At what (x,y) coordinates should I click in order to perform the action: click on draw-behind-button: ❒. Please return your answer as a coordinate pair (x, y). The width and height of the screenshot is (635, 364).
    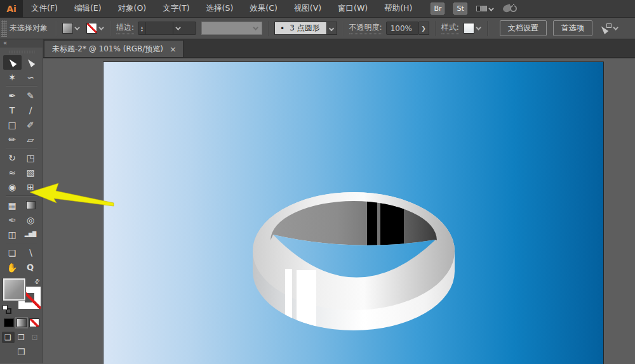
    Looking at the image, I should click on (22, 337).